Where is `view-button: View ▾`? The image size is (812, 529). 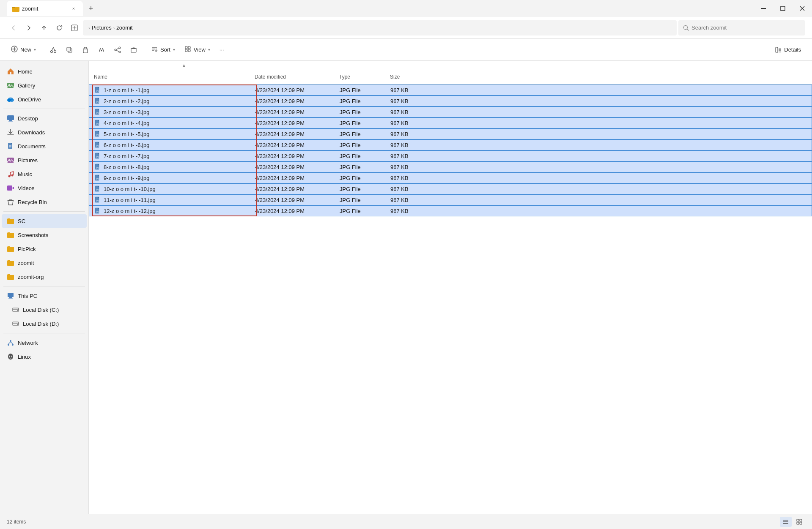
view-button: View ▾ is located at coordinates (197, 50).